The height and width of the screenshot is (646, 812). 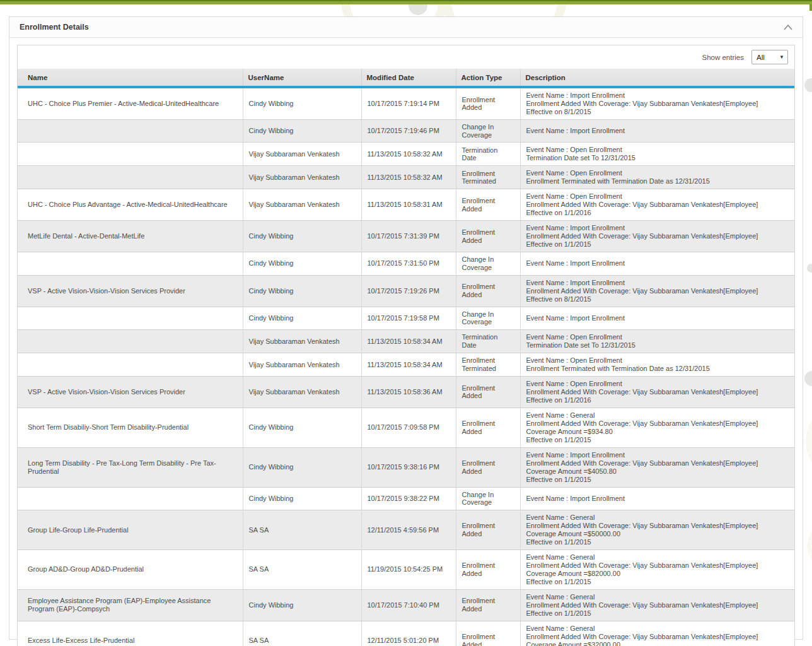 What do you see at coordinates (409, 78) in the screenshot?
I see `column-header-modified-date: Modified Date` at bounding box center [409, 78].